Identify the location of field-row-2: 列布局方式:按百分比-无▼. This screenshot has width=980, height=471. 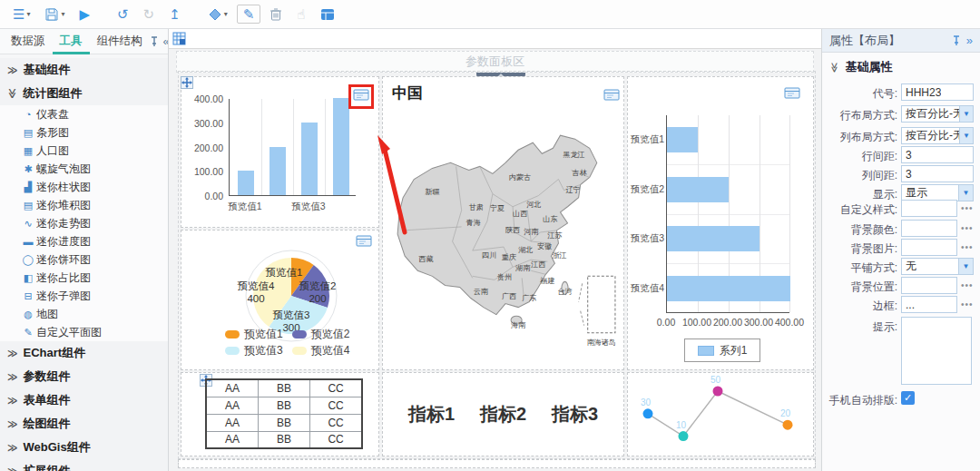
(901, 136).